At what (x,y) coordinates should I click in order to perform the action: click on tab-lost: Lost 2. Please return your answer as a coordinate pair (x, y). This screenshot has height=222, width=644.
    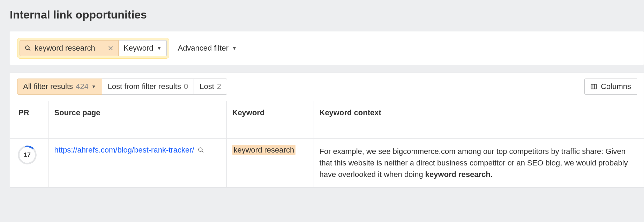
    Looking at the image, I should click on (211, 87).